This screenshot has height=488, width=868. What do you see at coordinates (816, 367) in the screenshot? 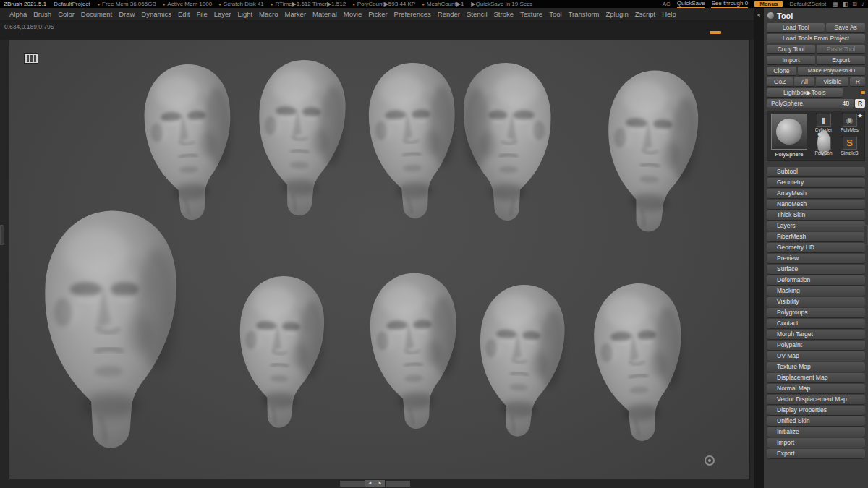
I see `subpalette-row: Texture Map` at bounding box center [816, 367].